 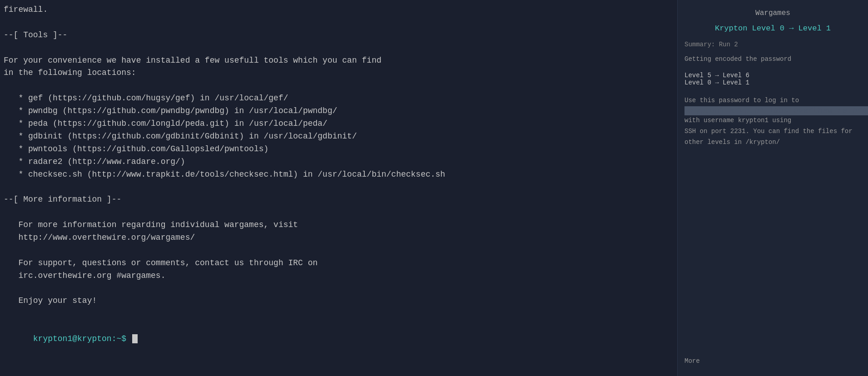 I want to click on irc-info-1: For support, questions or comments, cont…, so click(x=338, y=263).